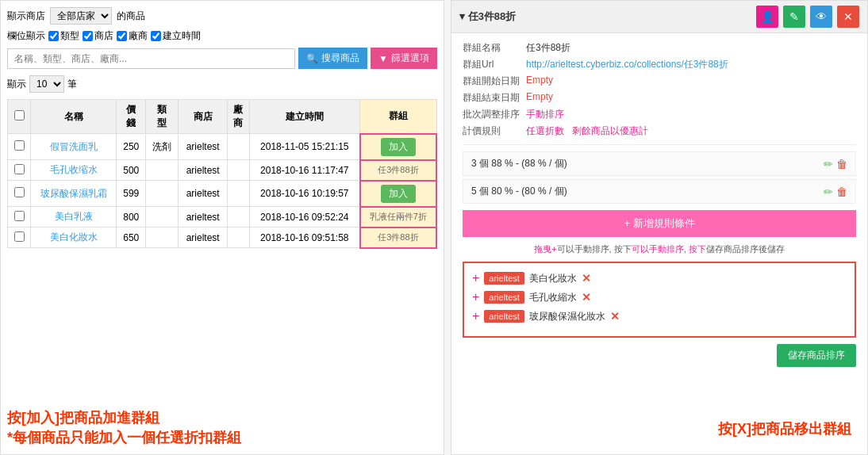 Image resolution: width=868 pixels, height=455 pixels. I want to click on tag-store-badge: arieltest, so click(505, 297).